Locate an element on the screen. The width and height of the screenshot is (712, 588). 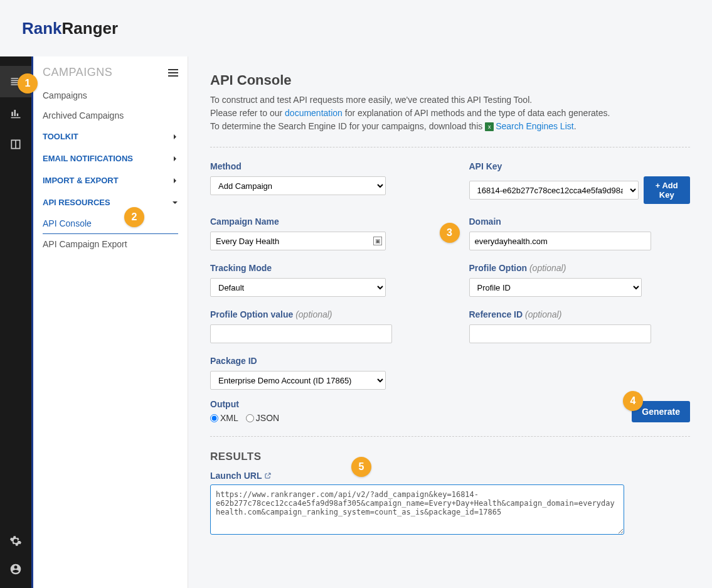
method-field: Method Add Campaign is located at coordinates (321, 183).